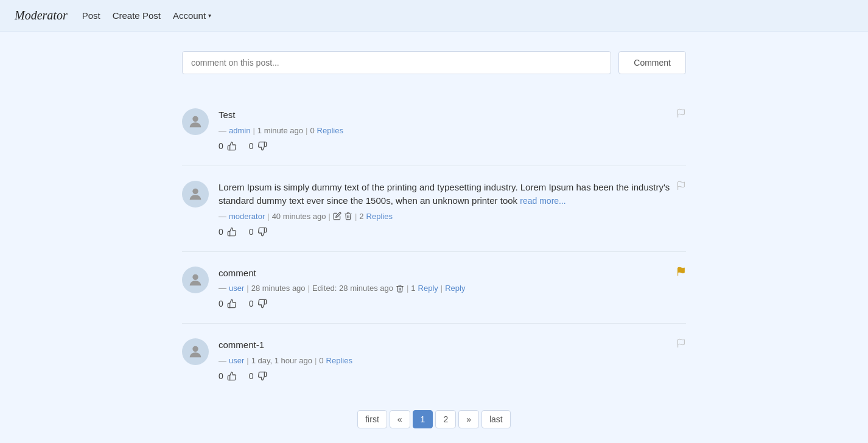 Image resolution: width=868 pixels, height=443 pixels. What do you see at coordinates (452, 274) in the screenshot?
I see `comment-text: comment` at bounding box center [452, 274].